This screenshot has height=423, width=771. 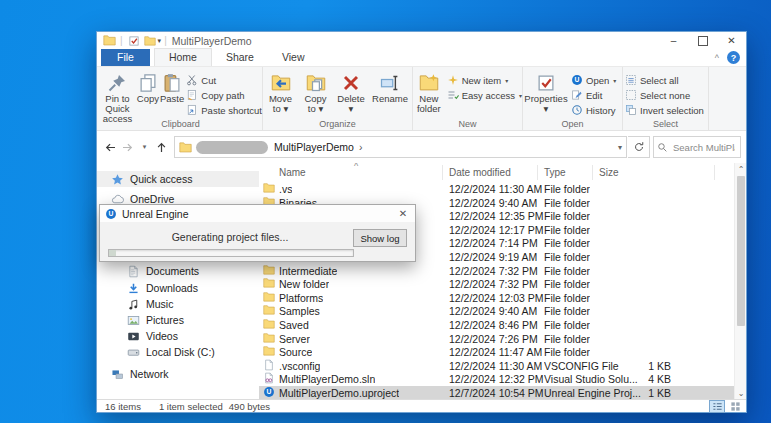 I want to click on maximize-button, so click(x=702, y=40).